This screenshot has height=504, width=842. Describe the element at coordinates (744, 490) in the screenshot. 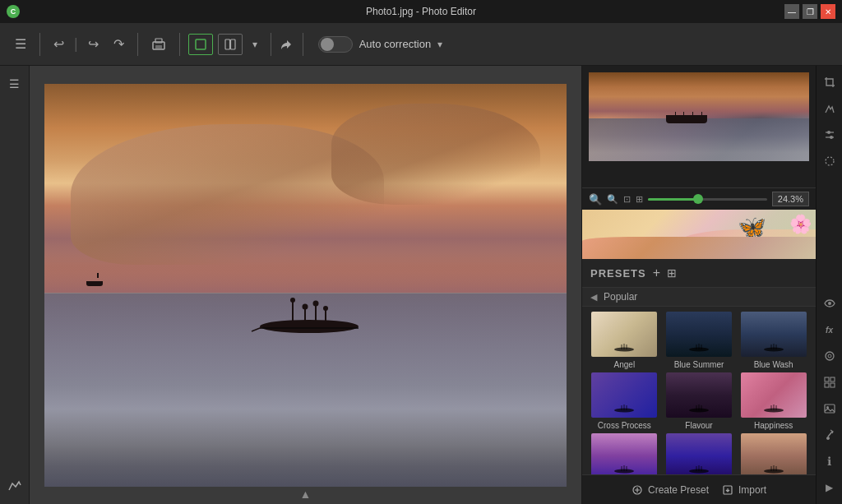

I see `import-button: Import` at that location.